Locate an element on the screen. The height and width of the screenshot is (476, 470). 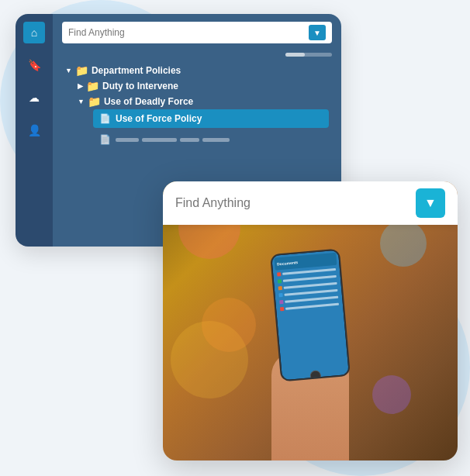
phone-screen-title: Documents is located at coordinates (288, 263).